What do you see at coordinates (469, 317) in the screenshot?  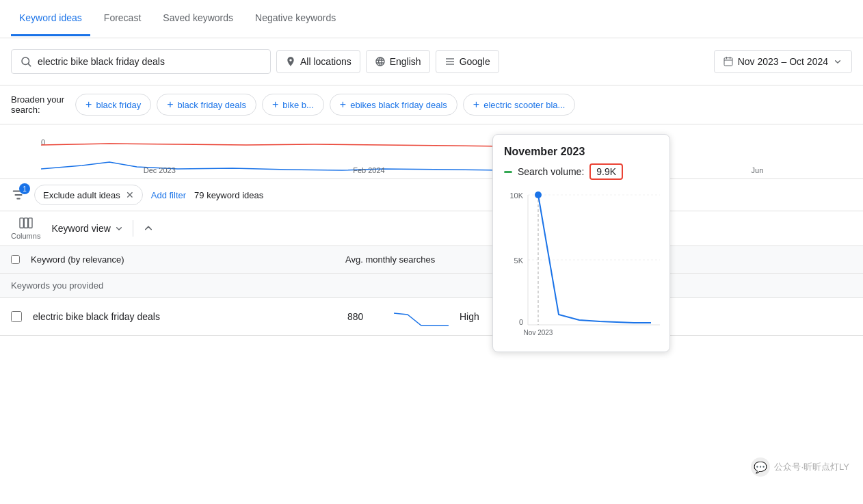 I see `row-competition-value: High` at bounding box center [469, 317].